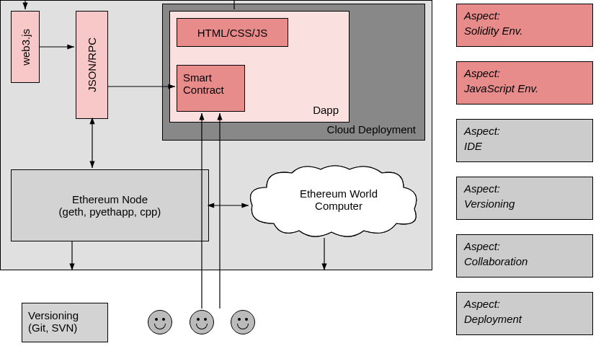  What do you see at coordinates (372, 130) in the screenshot?
I see `cloud-deployment-label: Cloud Deployment` at bounding box center [372, 130].